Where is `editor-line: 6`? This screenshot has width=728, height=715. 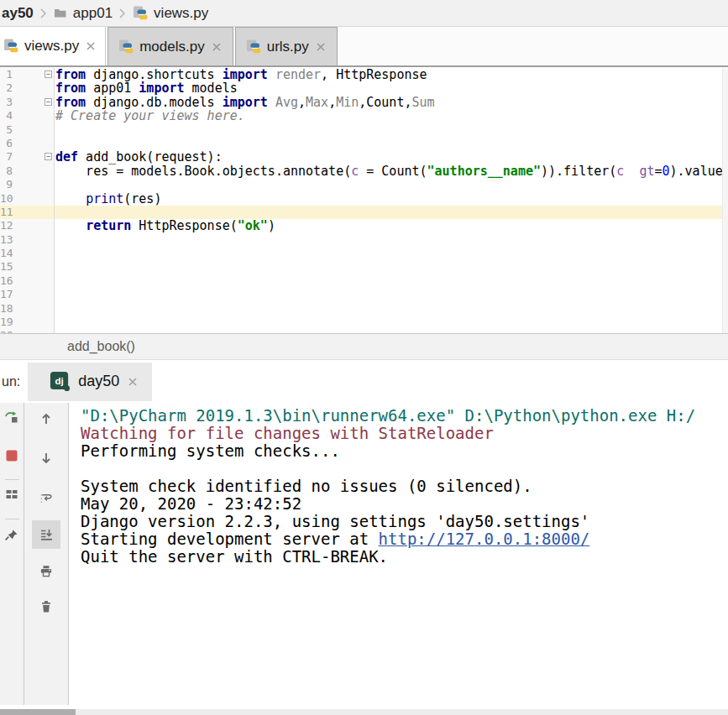
editor-line: 6 is located at coordinates (364, 144).